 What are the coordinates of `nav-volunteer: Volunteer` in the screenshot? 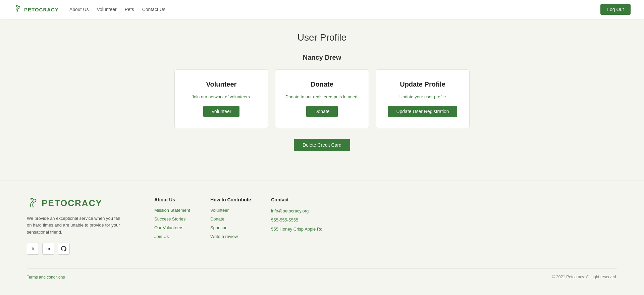 It's located at (107, 9).